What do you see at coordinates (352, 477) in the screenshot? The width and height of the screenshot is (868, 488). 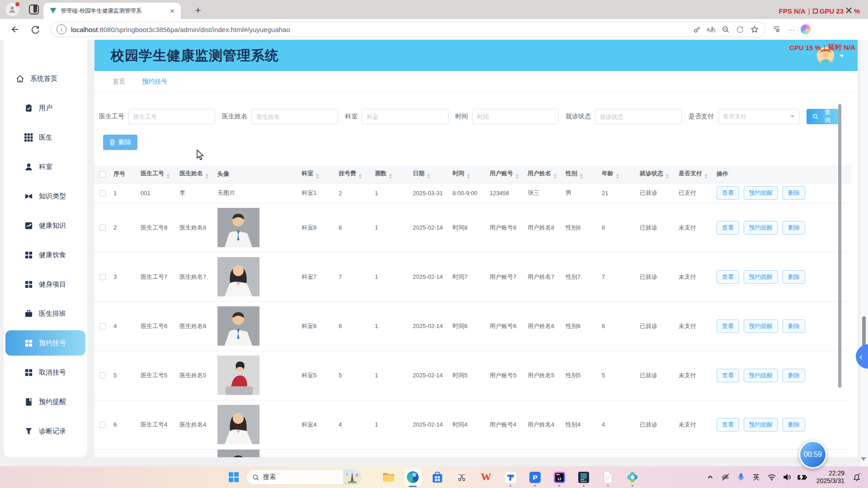 I see `search-highlight-image` at bounding box center [352, 477].